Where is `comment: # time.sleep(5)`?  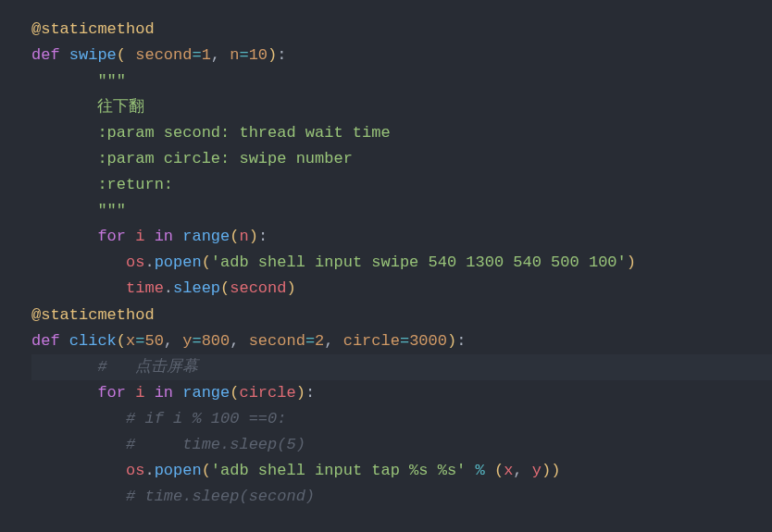 comment: # time.sleep(5) is located at coordinates (216, 444).